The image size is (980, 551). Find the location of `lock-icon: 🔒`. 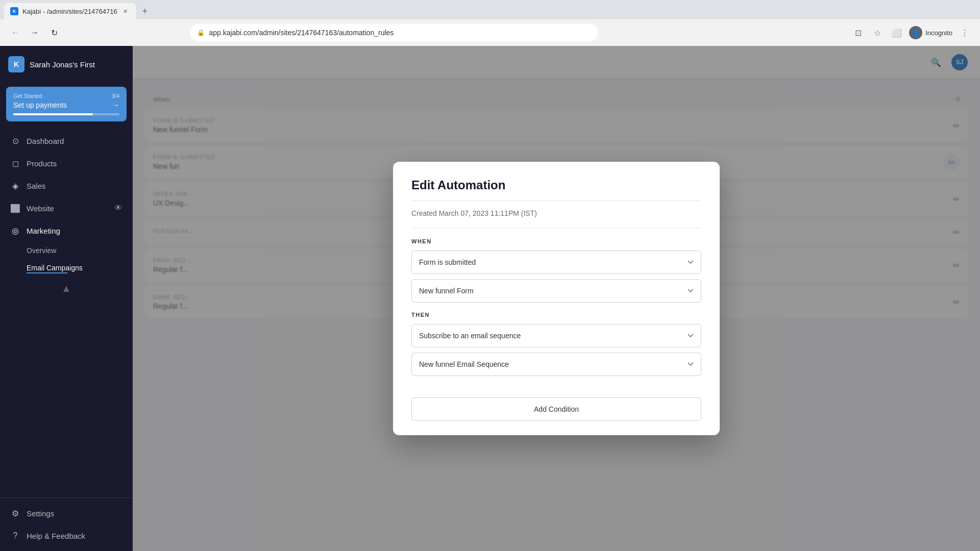

lock-icon: 🔒 is located at coordinates (201, 33).